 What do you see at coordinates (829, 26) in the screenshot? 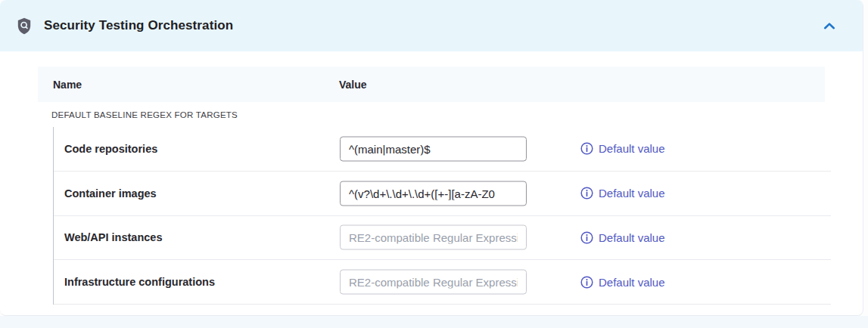
I see `collapse-panel-button` at bounding box center [829, 26].